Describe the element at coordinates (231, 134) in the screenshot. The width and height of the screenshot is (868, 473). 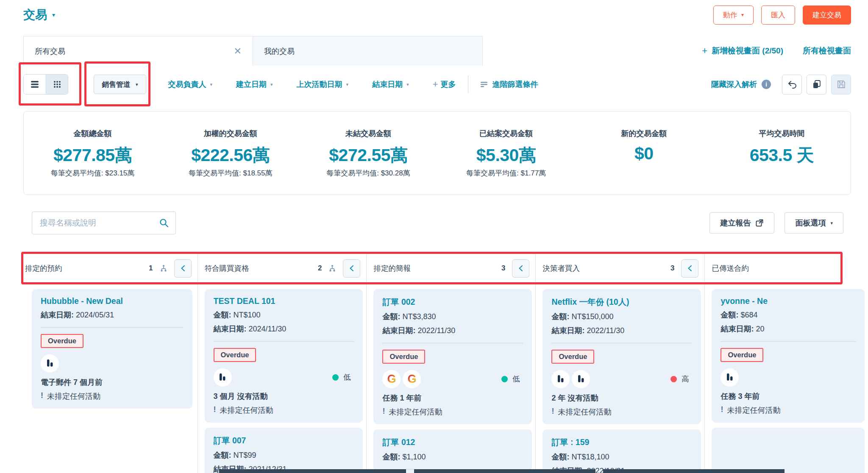
I see `stat-label: 加權的交易金額` at that location.